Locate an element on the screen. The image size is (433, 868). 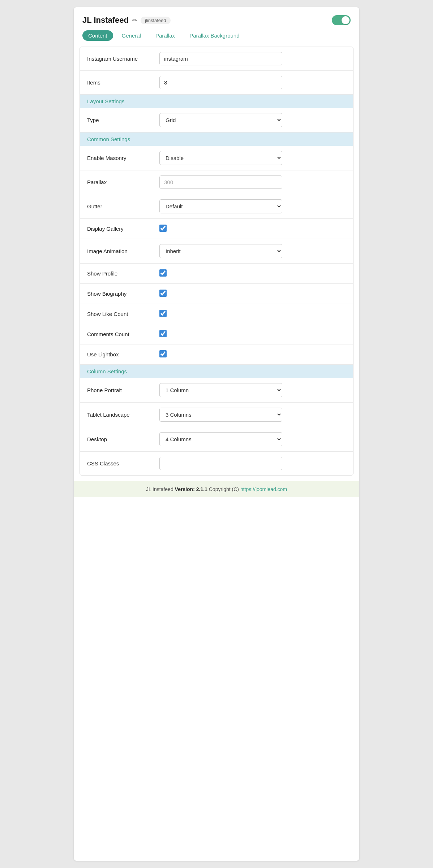
slug-badge: jlinstafeed is located at coordinates (155, 20).